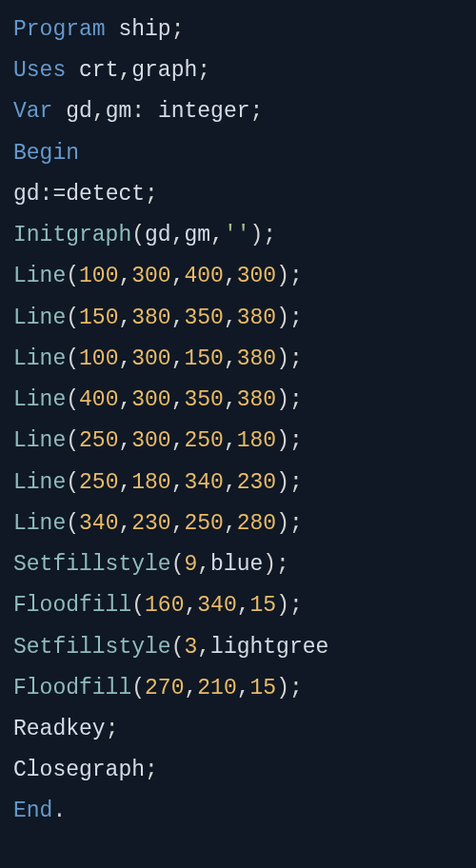 This screenshot has width=476, height=868. I want to click on token-num: 160, so click(164, 605).